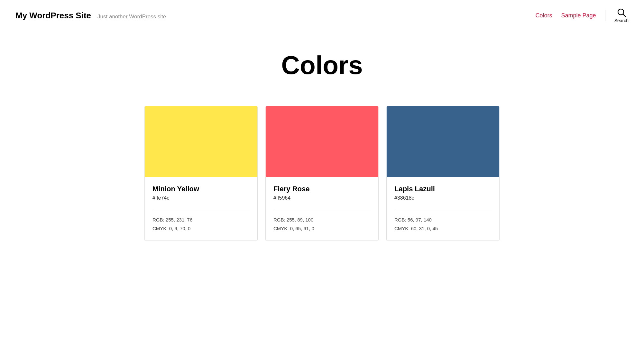 The width and height of the screenshot is (644, 349). What do you see at coordinates (605, 15) in the screenshot?
I see `nav-divider` at bounding box center [605, 15].